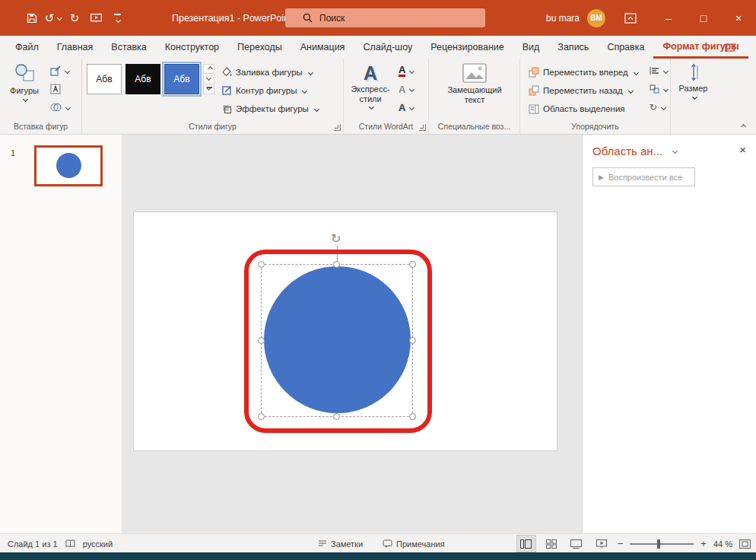  Describe the element at coordinates (96, 18) in the screenshot. I see `start-slideshow-button` at that location.